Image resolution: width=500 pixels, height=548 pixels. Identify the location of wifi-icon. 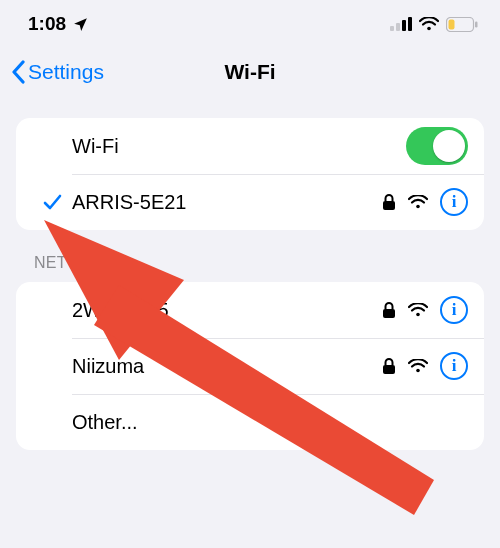
(429, 24).